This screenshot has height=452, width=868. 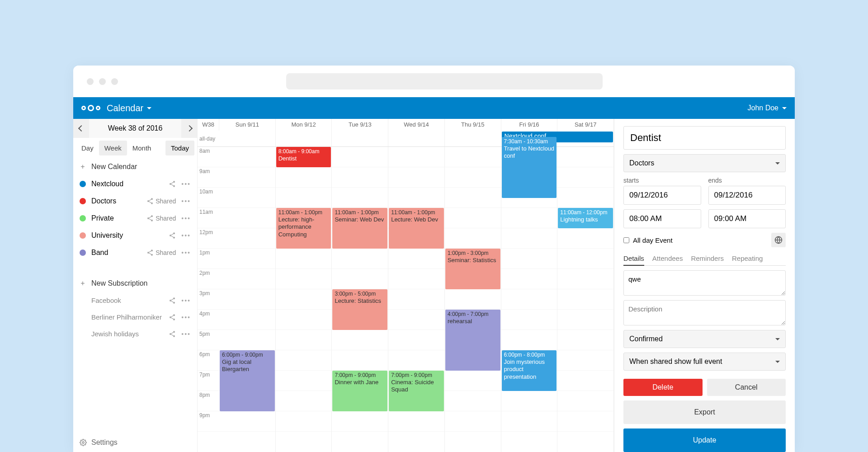 What do you see at coordinates (662, 219) in the screenshot?
I see `start-time-input` at bounding box center [662, 219].